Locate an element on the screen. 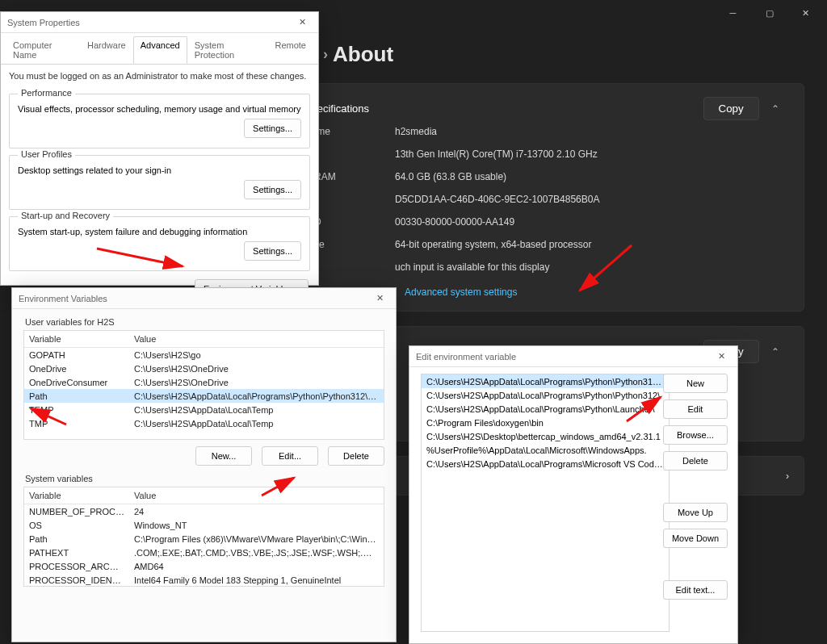 This screenshot has width=827, height=644. chevron-right-icon: › is located at coordinates (325, 55).